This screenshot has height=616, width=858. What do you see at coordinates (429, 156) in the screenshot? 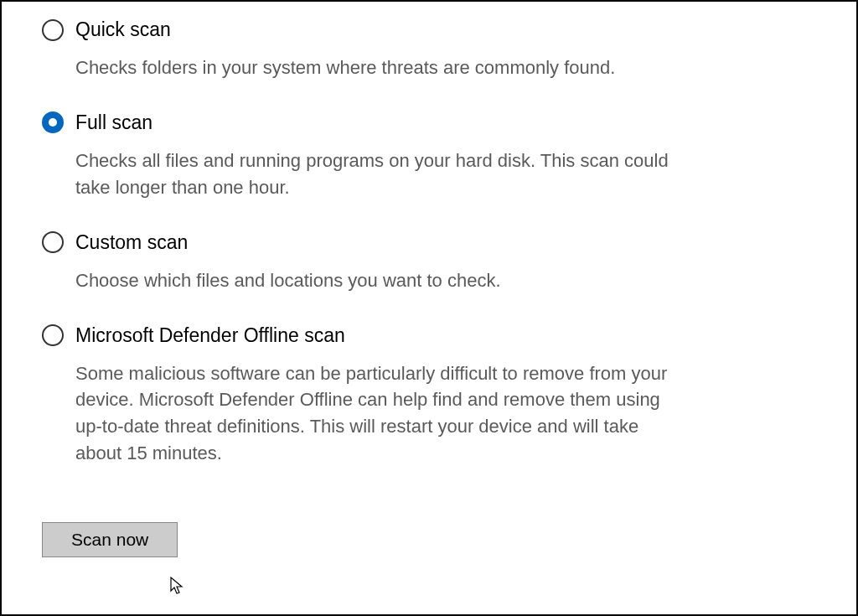
I see `scan-option-full: Full scan Checks all files and running p…` at bounding box center [429, 156].